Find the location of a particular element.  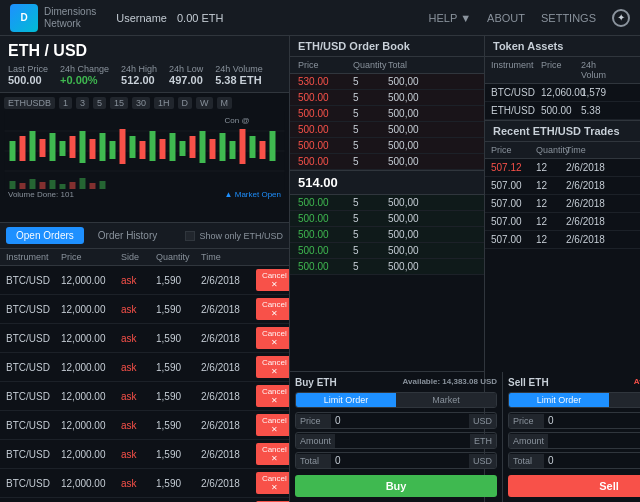

list-item: 507.12 12 2/6/2018 is located at coordinates (562, 168).